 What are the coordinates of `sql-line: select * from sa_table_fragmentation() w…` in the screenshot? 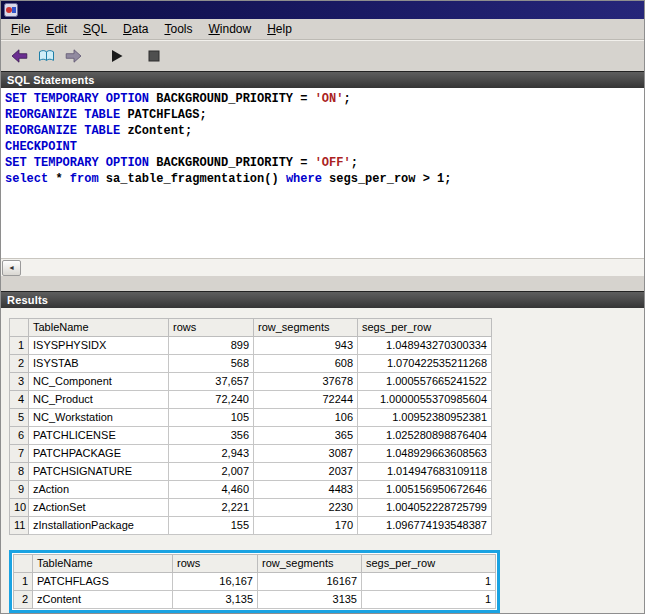 It's located at (322, 179).